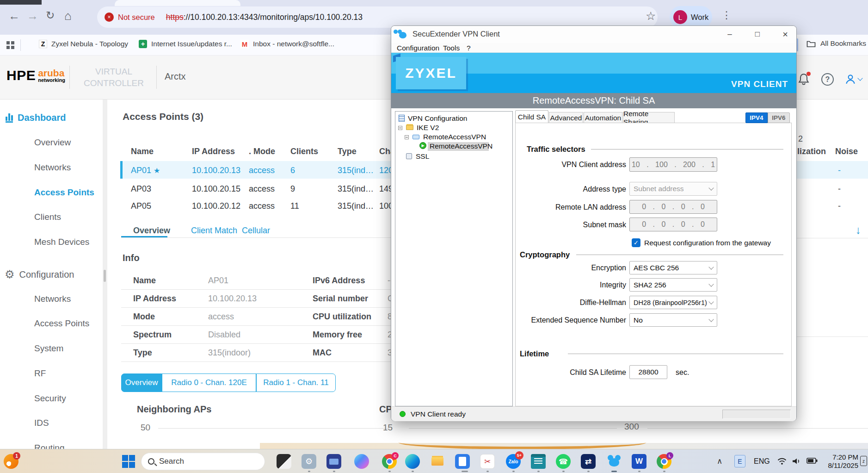 The width and height of the screenshot is (868, 473). Describe the element at coordinates (804, 80) in the screenshot. I see `notifications-bell-icon` at that location.